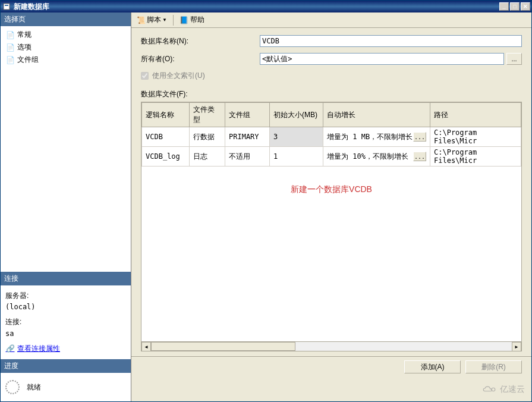 This screenshot has height=402, width=532. I want to click on col-logical-name: 逻辑名称, so click(166, 115).